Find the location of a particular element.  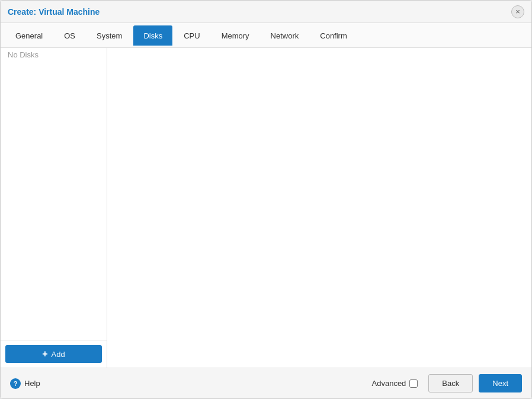

back-button: Back is located at coordinates (450, 384).